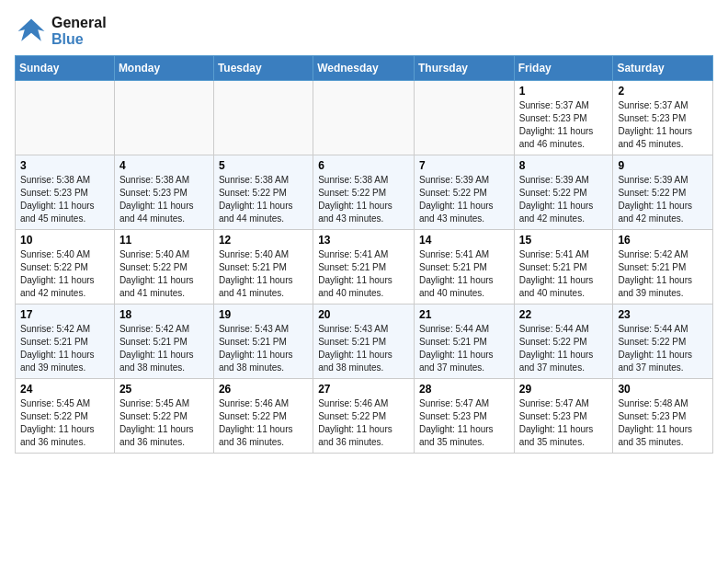 The width and height of the screenshot is (728, 563). What do you see at coordinates (364, 349) in the screenshot?
I see `day-info: Sunrise: 5:43 AM Sunset: 5:21 PM Dayligh…` at bounding box center [364, 349].